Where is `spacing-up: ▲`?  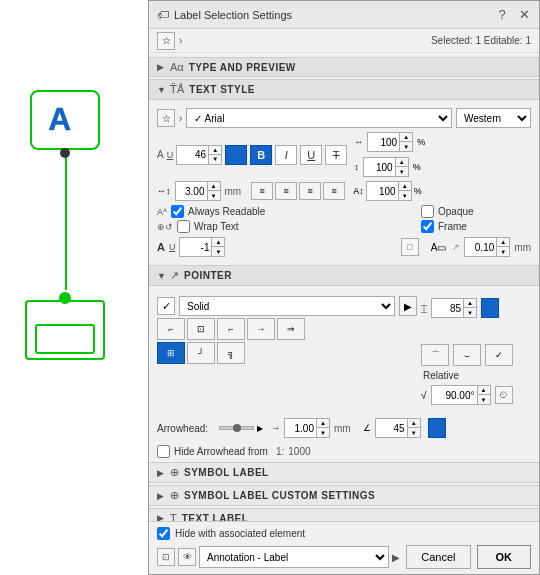
spacing-up: ▲ is located at coordinates (405, 186).